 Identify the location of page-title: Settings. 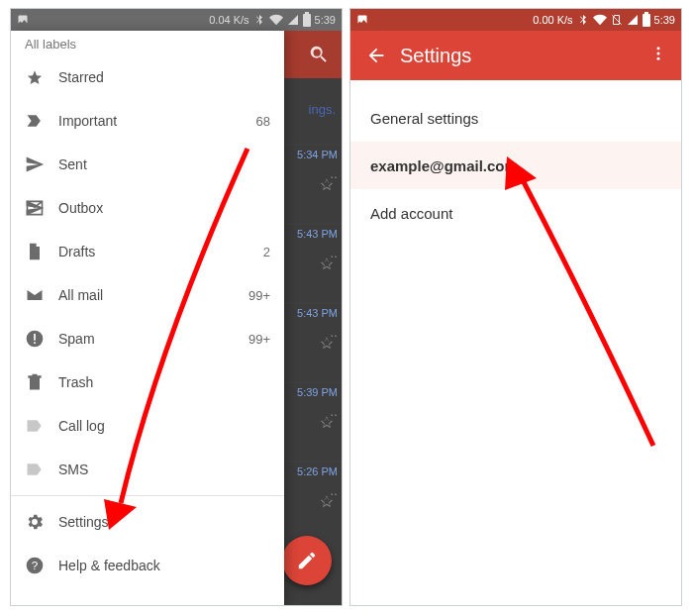
(522, 55).